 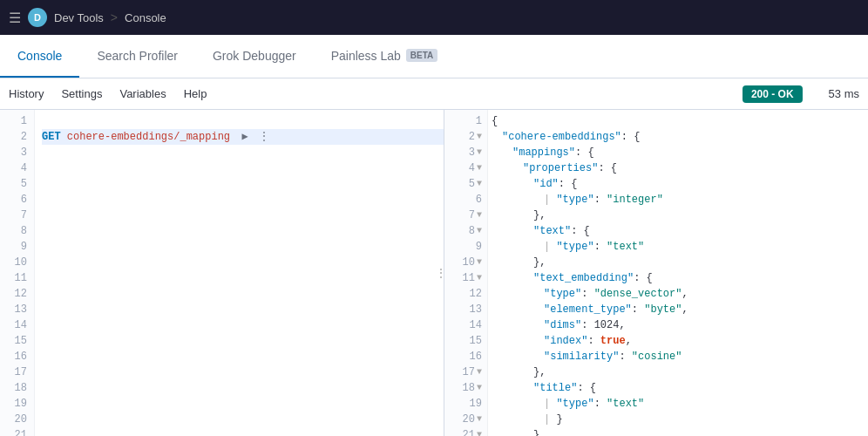 What do you see at coordinates (772, 94) in the screenshot?
I see `status-badge: 200 - OK` at bounding box center [772, 94].